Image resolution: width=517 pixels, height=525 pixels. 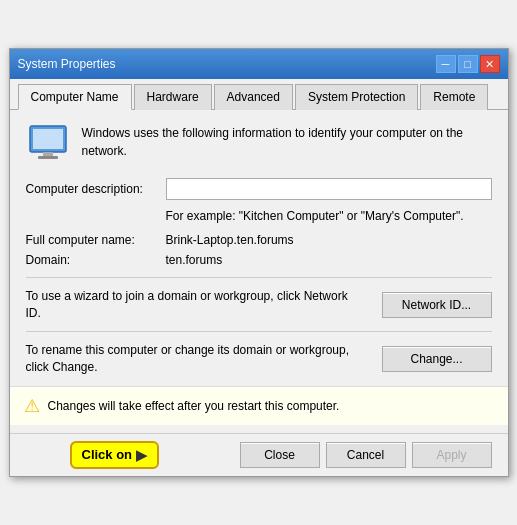 I want to click on example-text: For example: "Kitchen Computer" or "Mary…, so click(x=329, y=216).